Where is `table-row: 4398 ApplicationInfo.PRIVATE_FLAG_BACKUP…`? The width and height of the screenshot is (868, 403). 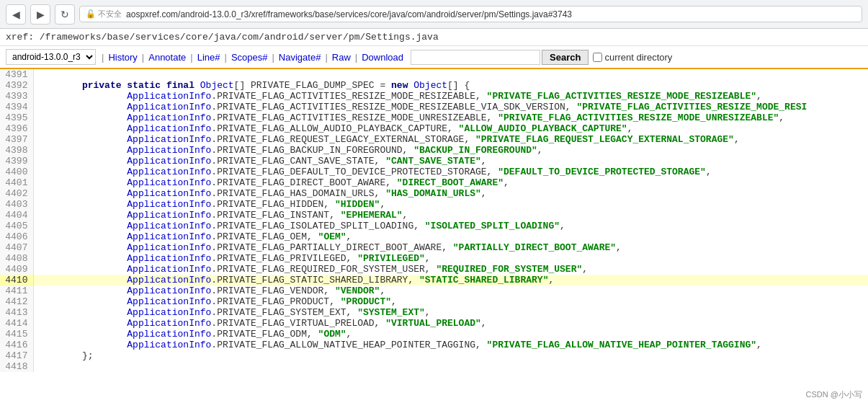
table-row: 4398 ApplicationInfo.PRIVATE_FLAG_BACKUP… is located at coordinates (434, 150).